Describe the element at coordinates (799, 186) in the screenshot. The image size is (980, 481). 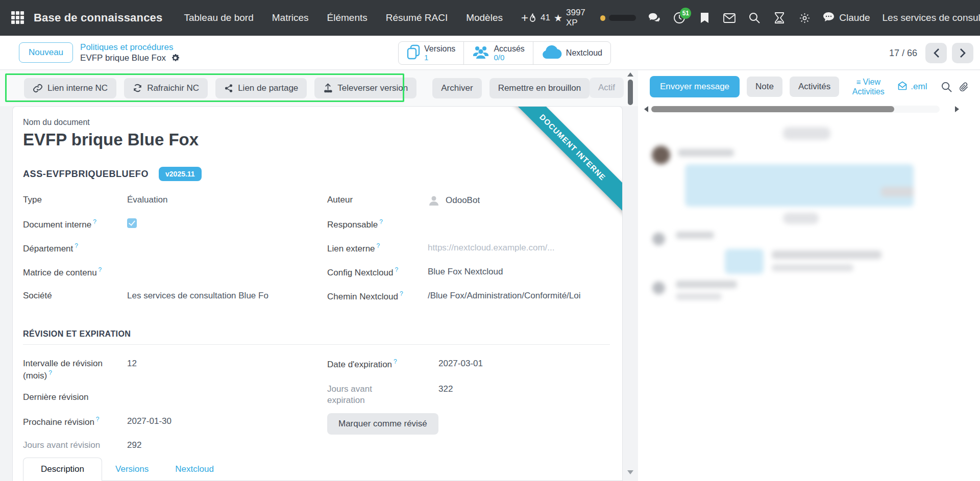
I see `tracking-message-block` at that location.